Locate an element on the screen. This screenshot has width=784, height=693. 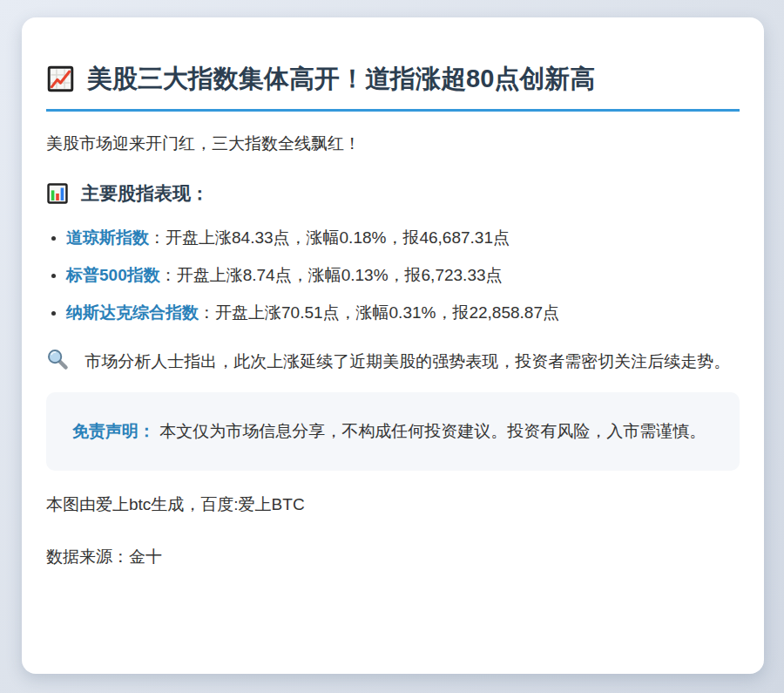
index-name: 标普500指数 is located at coordinates (113, 275).